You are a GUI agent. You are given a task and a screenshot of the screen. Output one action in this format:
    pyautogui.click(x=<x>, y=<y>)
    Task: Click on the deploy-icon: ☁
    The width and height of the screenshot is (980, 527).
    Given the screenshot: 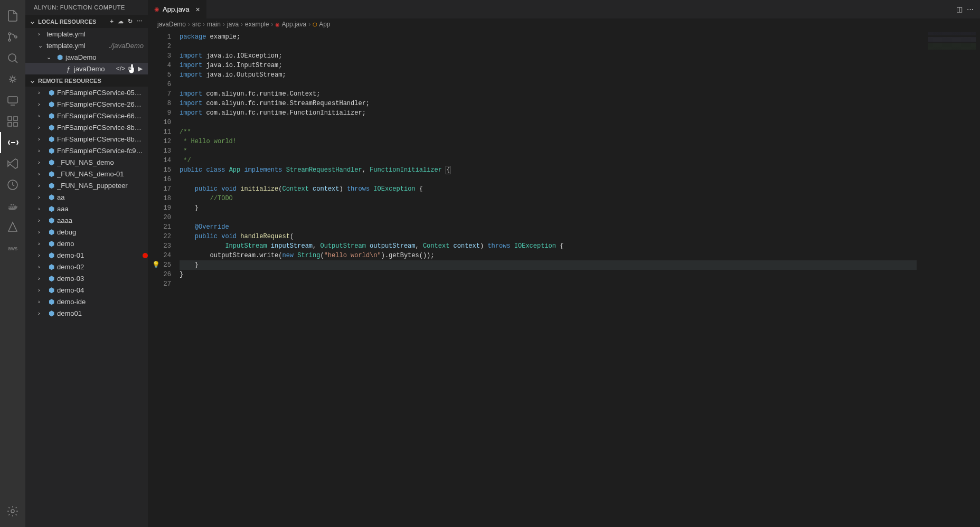 What is the action you would take?
    pyautogui.click(x=120, y=21)
    